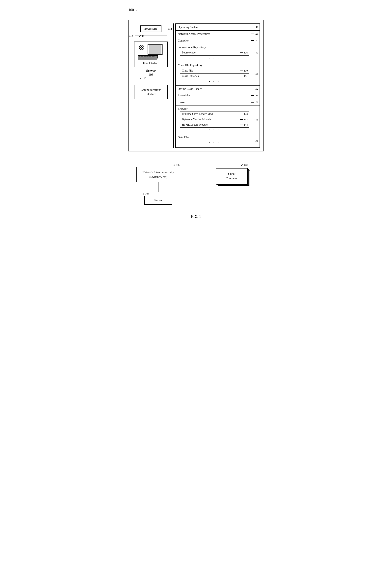 Image resolution: width=392 pixels, height=585 pixels. I want to click on horiz-line-connector, so click(198, 175).